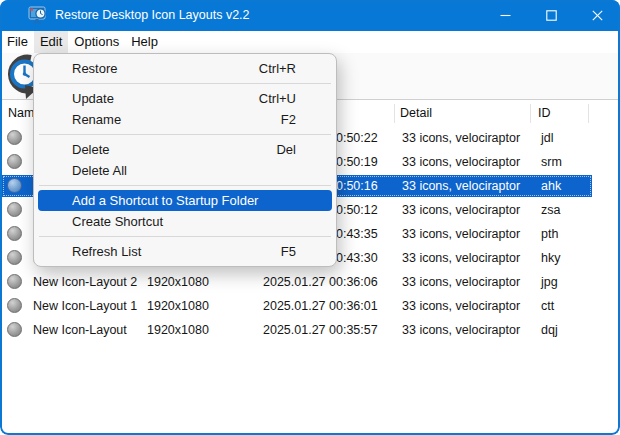  I want to click on window-title: Restore Desktop Icon Layouts v2.2, so click(152, 16).